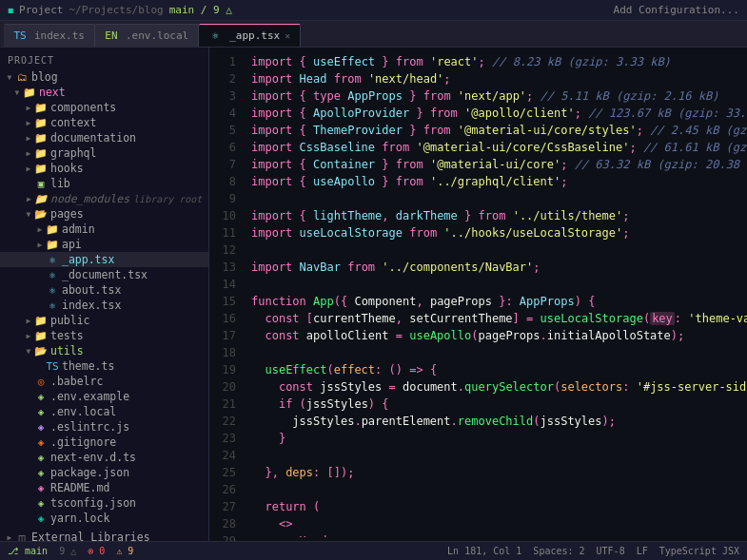 The width and height of the screenshot is (747, 560). I want to click on add-configuration: Add Configuration..., so click(677, 10).